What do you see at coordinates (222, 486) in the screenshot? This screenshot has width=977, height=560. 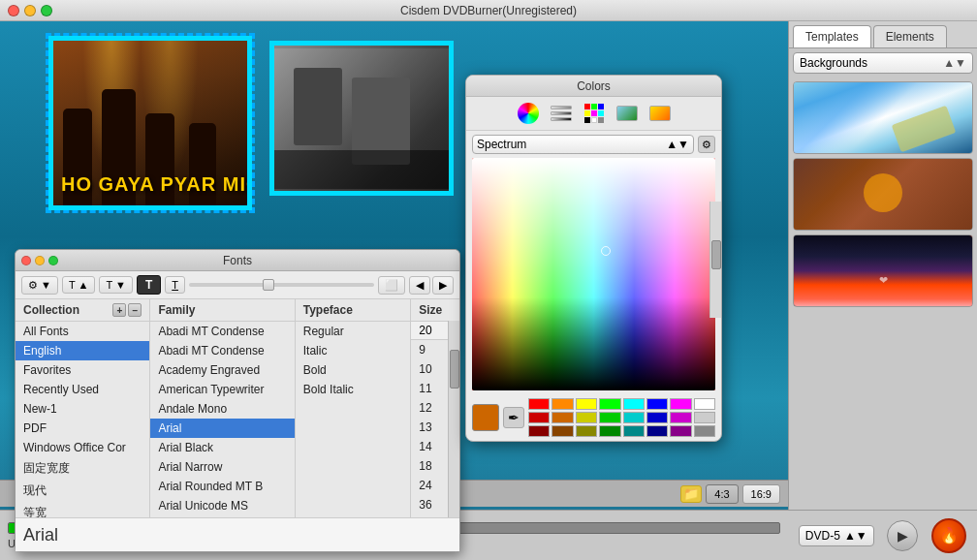 I see `font-arial-rounded: Arial Rounded MT B` at bounding box center [222, 486].